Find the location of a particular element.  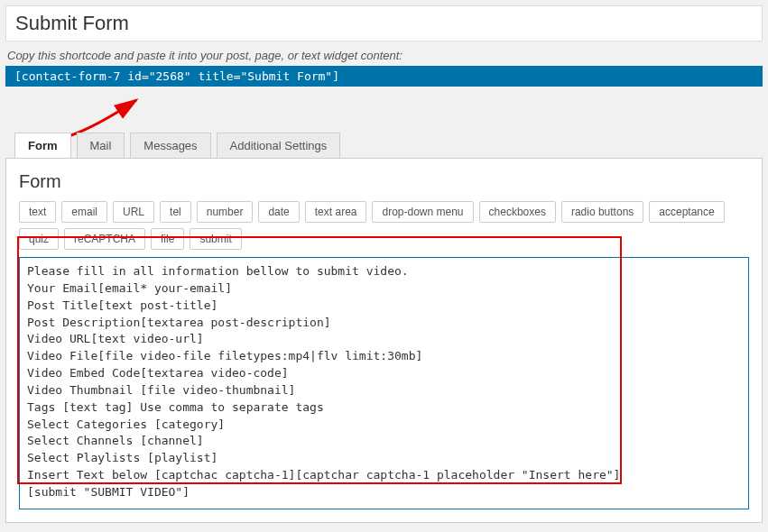

tag-button-radio-buttons: radio buttons is located at coordinates (603, 212).